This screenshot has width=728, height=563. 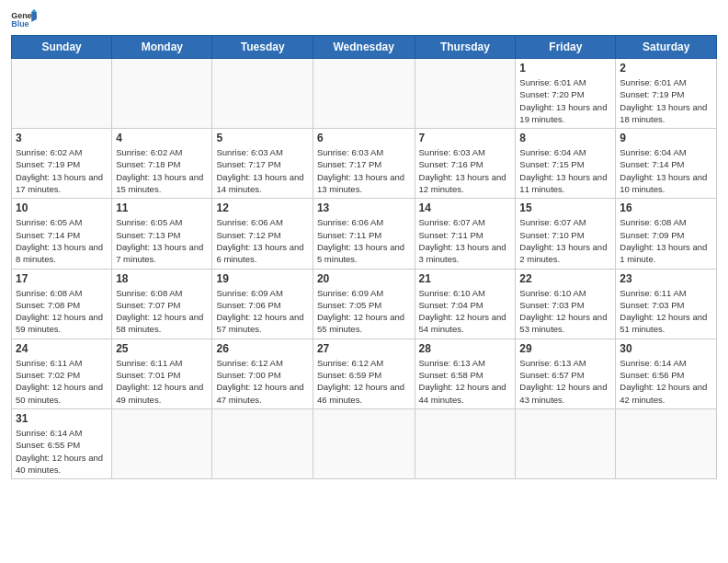 What do you see at coordinates (62, 349) in the screenshot?
I see `day-number: 24` at bounding box center [62, 349].